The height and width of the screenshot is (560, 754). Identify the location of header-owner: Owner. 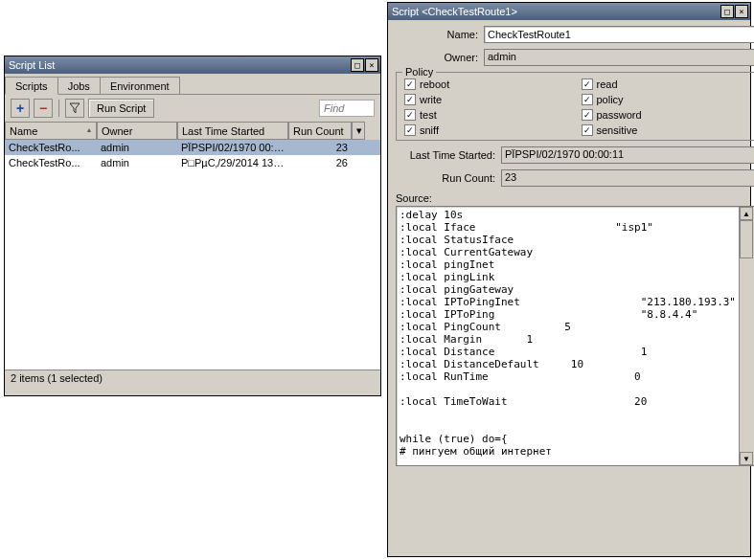
(137, 130).